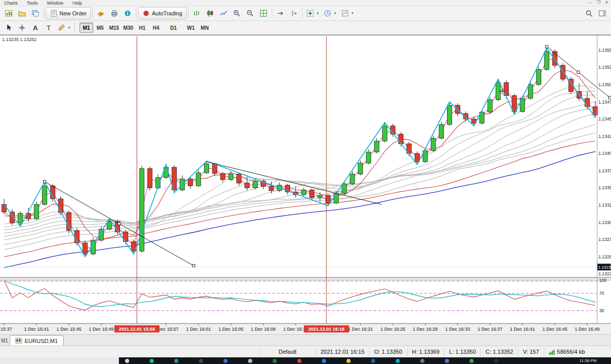  I want to click on status-candle-time: 2021.12.01 16:15, so click(342, 352).